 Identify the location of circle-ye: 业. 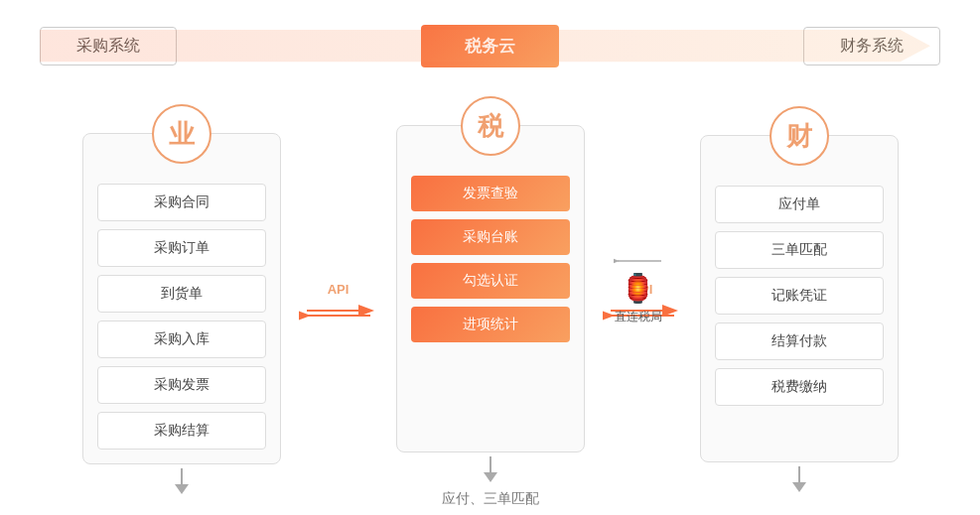
(182, 134).